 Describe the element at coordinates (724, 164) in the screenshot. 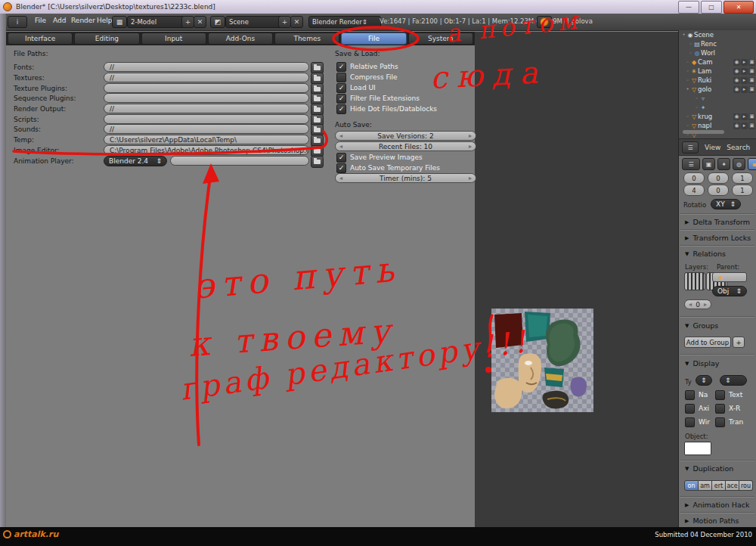

I see `scene-context-icon: ✦` at that location.